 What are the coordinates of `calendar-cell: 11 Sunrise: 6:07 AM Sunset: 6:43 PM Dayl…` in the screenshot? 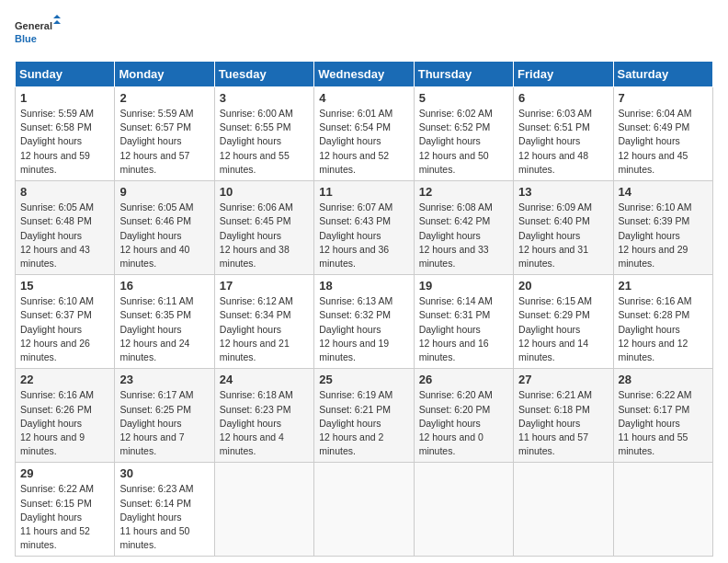 It's located at (364, 228).